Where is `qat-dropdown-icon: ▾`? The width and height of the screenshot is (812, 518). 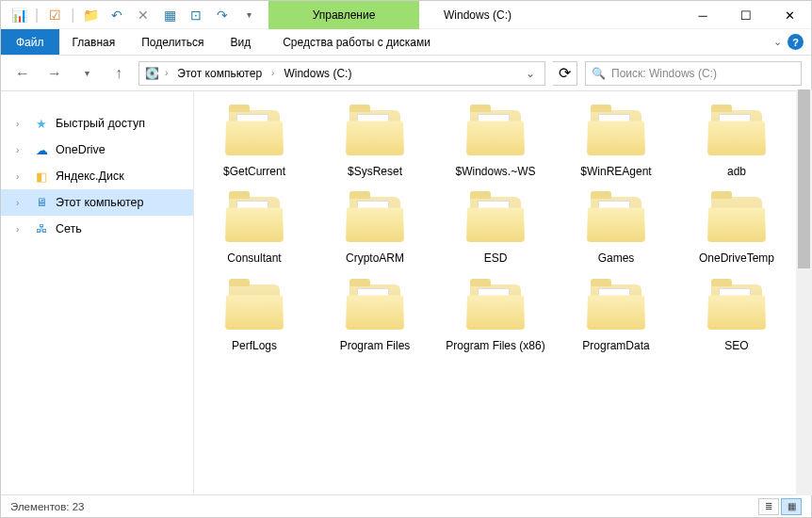
qat-dropdown-icon: ▾ is located at coordinates (249, 15).